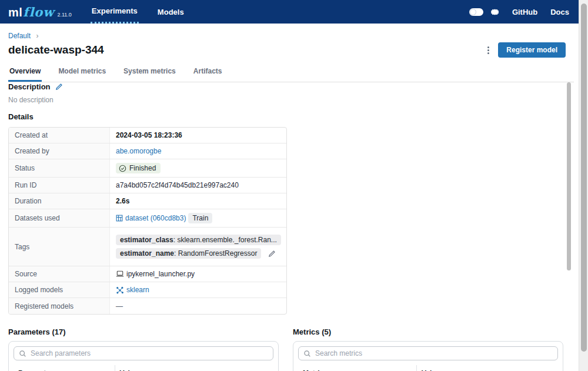 The image size is (588, 371). Describe the element at coordinates (149, 135) in the screenshot. I see `created-at-value: 2024-03-05 18:23:36` at that location.